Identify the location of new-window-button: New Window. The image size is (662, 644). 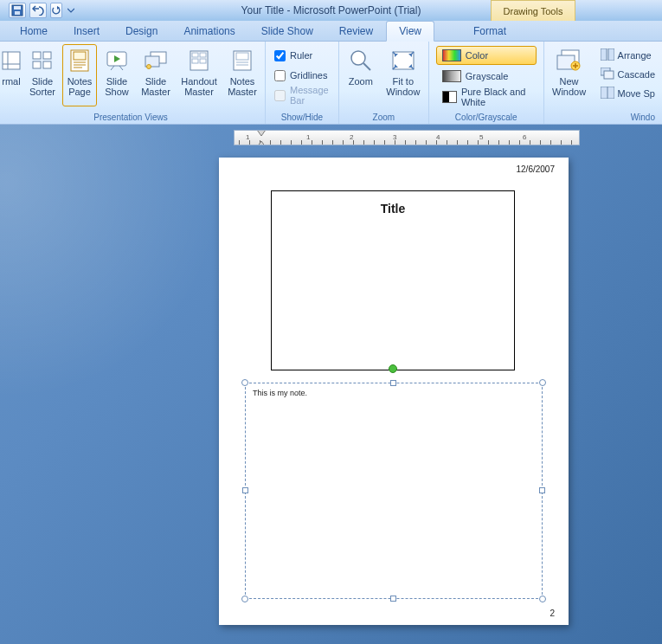
(569, 75).